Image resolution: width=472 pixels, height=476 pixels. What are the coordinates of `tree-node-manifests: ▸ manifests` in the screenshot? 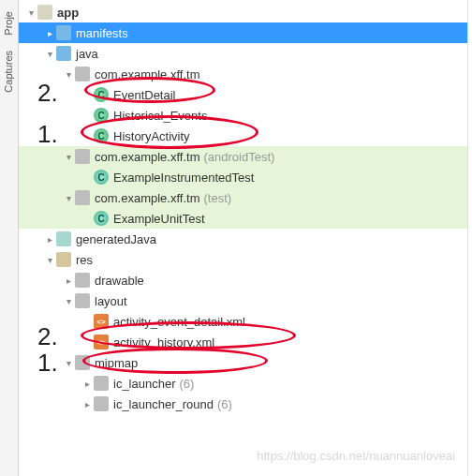 It's located at (243, 33).